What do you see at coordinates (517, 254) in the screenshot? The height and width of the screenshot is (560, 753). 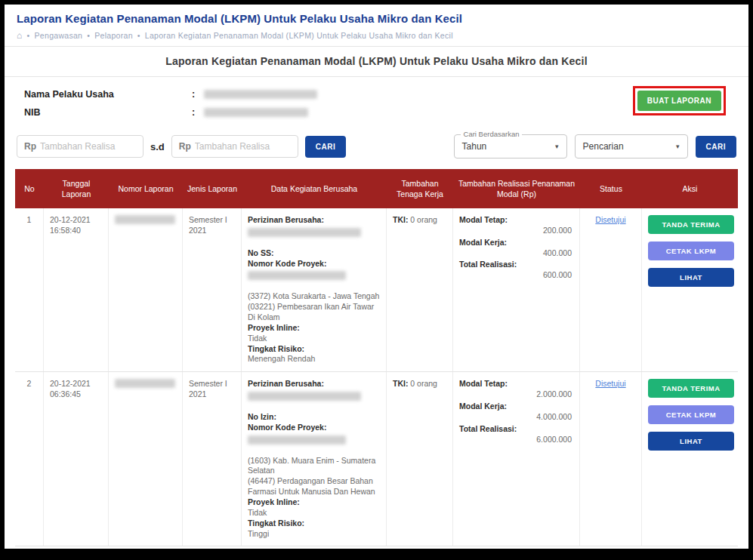 I see `modal-kerja-value: 400.000` at bounding box center [517, 254].